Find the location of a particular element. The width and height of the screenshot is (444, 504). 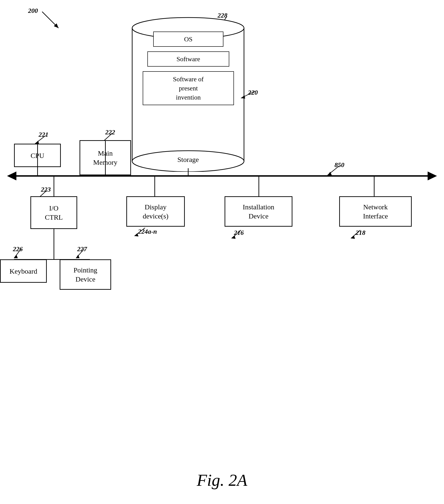

network-interface-label: Network Interface is located at coordinates (376, 212).